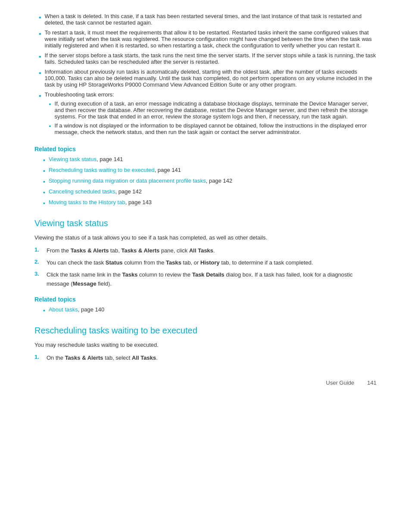  I want to click on sub-bullet-item-1: If, during execution of a task, an error…, so click(211, 110).